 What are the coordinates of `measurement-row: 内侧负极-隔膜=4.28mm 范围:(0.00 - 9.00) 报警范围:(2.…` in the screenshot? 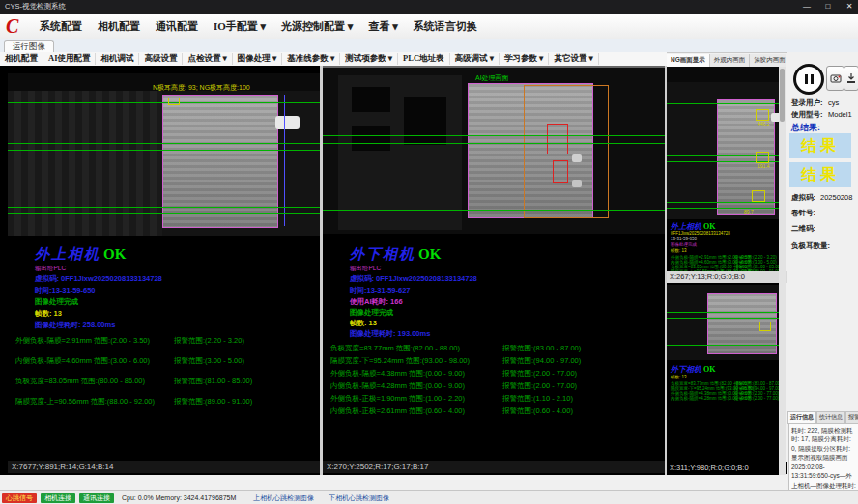 It's located at (729, 399).